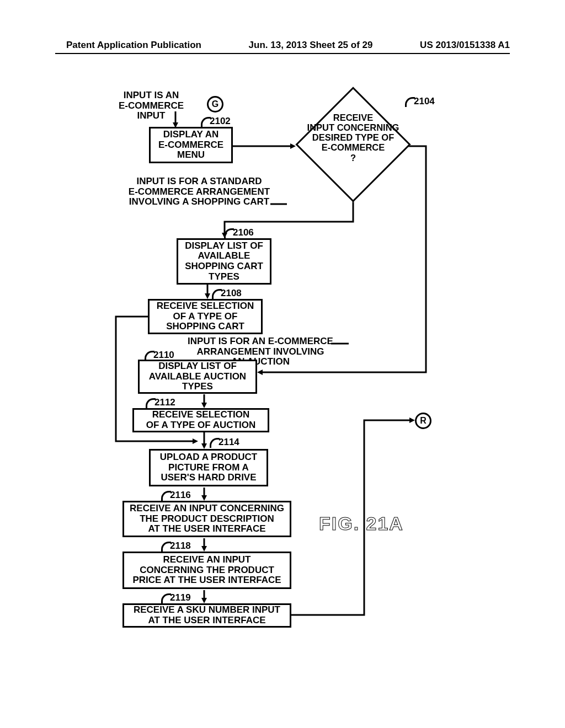 This screenshot has height=728, width=565. Describe the element at coordinates (282, 45) in the screenshot. I see `page-header: Patent Application Publication Jun. 13, …` at that location.